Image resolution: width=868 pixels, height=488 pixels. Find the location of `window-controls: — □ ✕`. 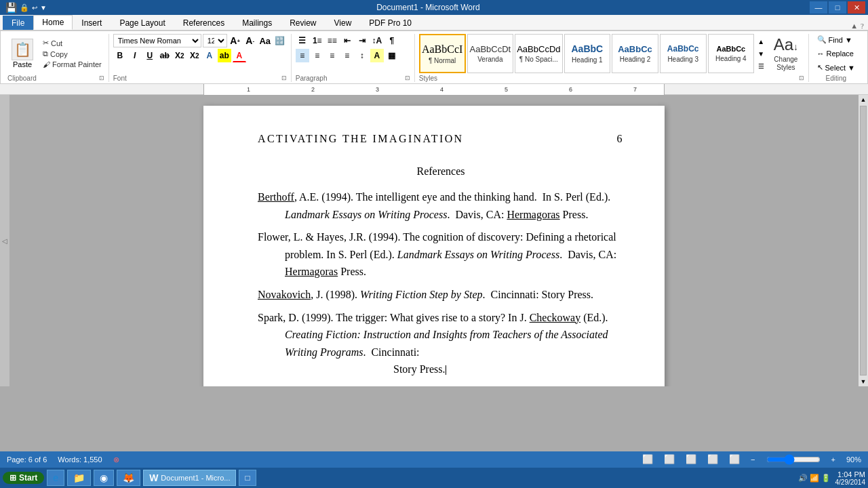

window-controls: — □ ✕ is located at coordinates (837, 7).